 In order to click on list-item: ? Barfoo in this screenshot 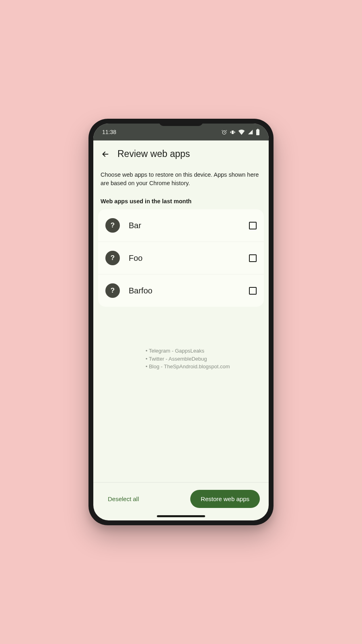, I will do `click(181, 291)`.